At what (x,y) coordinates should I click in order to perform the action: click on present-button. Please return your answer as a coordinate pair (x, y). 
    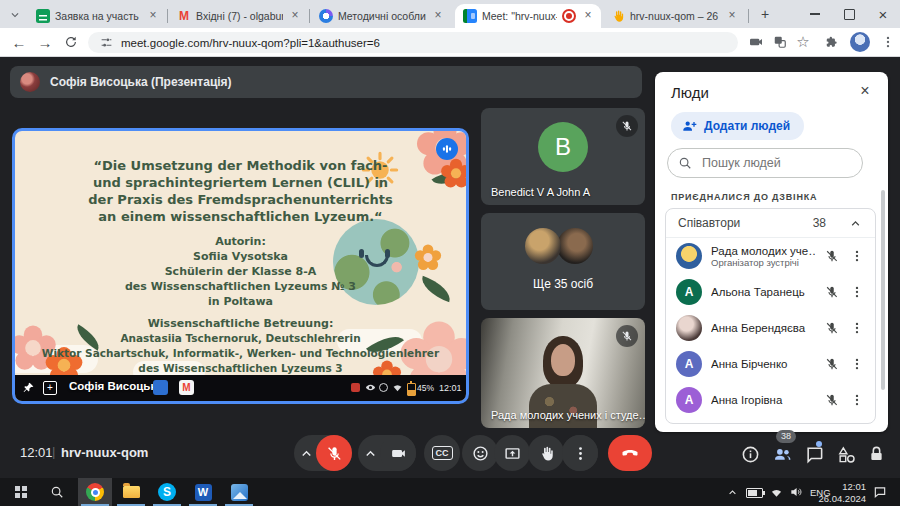
    Looking at the image, I should click on (512, 453).